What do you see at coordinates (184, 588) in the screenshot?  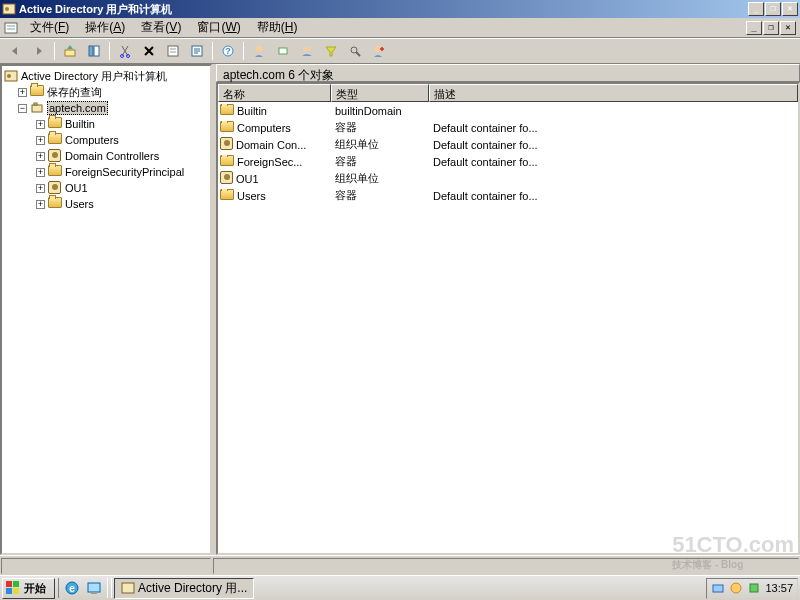 I see `taskbar-task: Active Directory 用...` at bounding box center [184, 588].